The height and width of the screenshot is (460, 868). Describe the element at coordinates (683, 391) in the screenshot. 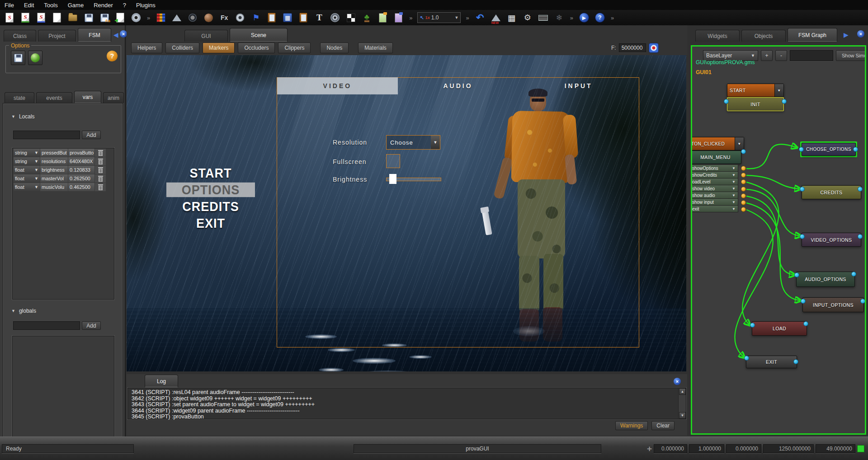

I see `scroll-up-icon: ▲` at that location.